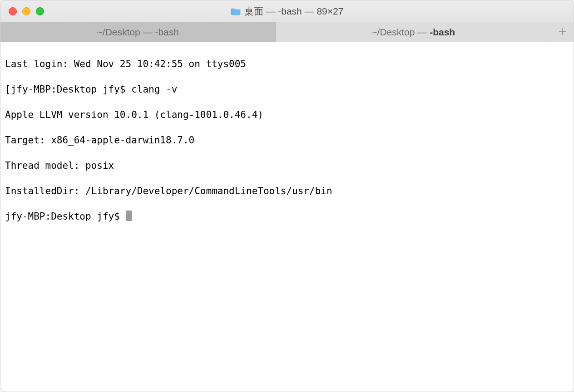 Image resolution: width=574 pixels, height=392 pixels. Describe the element at coordinates (236, 11) in the screenshot. I see `folder-icon` at that location.